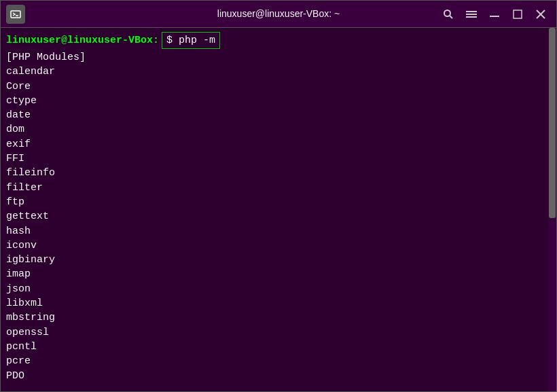  I want to click on list-item: filter, so click(278, 188).